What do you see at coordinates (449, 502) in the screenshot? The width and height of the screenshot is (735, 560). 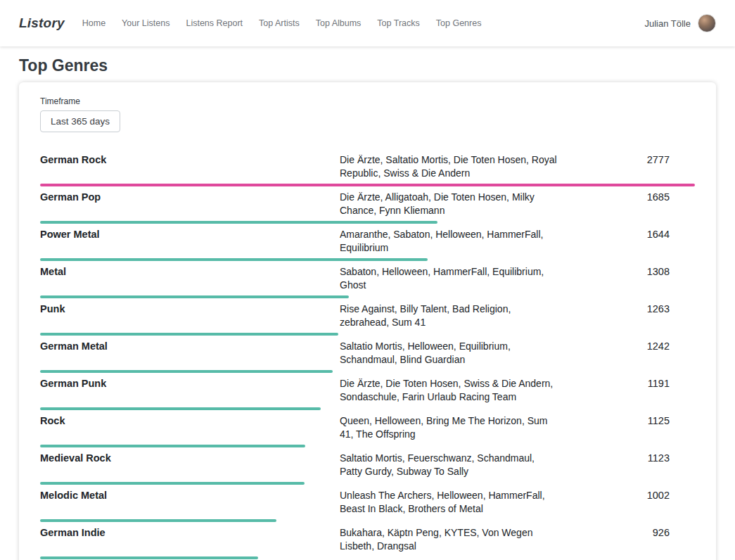 I see `genre-top-artists: Unleash The Archers, Helloween, HammerFa…` at bounding box center [449, 502].